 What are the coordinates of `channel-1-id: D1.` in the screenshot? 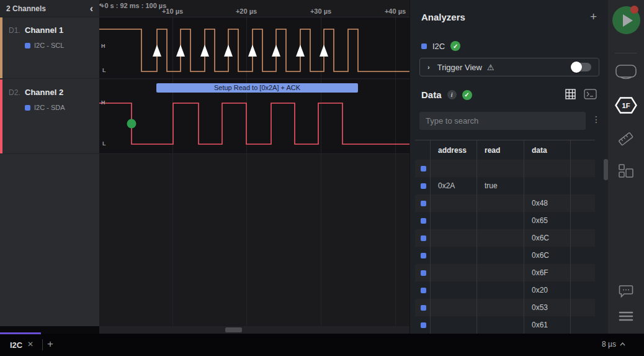 It's located at (15, 30).